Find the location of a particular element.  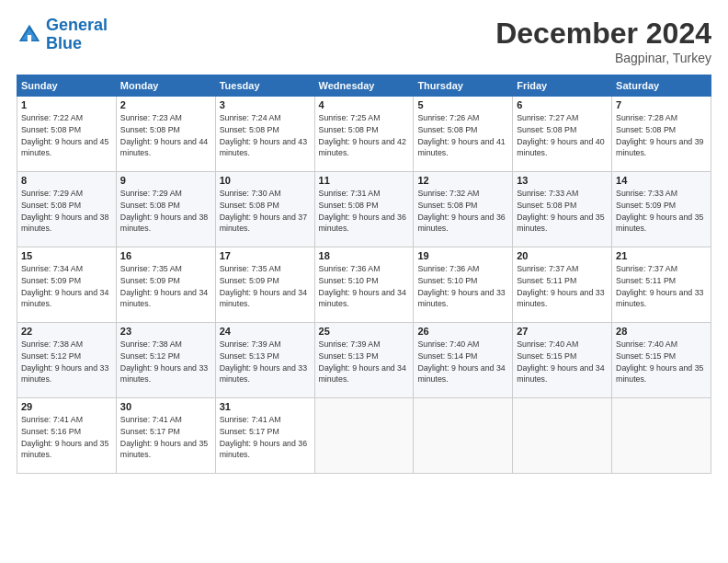

day-number: 7 is located at coordinates (662, 105).